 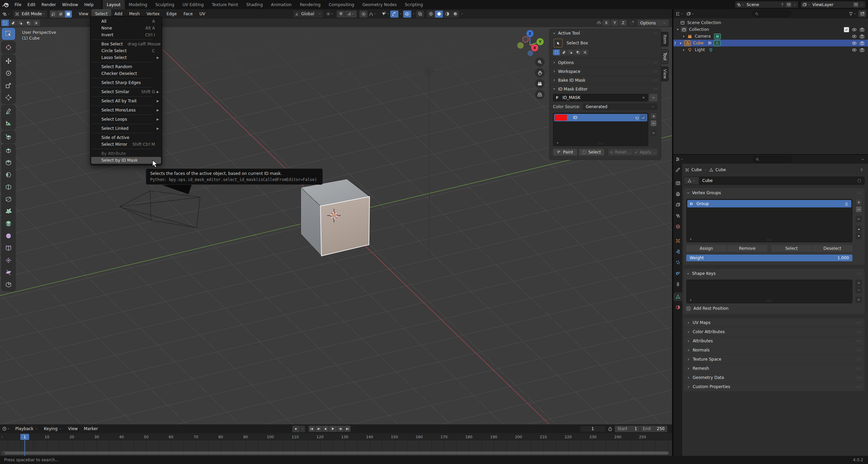 What do you see at coordinates (774, 323) in the screenshot?
I see `collapsed-panel-header: UV Maps ::::` at bounding box center [774, 323].